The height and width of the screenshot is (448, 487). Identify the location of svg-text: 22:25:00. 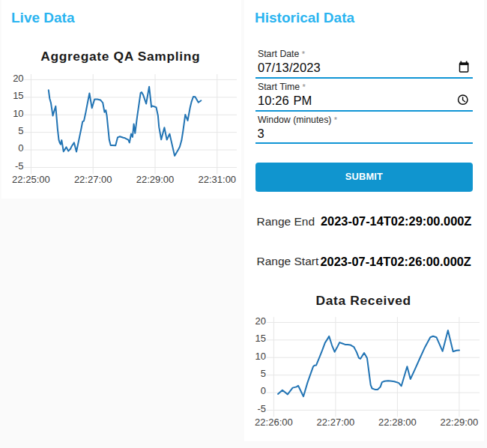
(31, 180).